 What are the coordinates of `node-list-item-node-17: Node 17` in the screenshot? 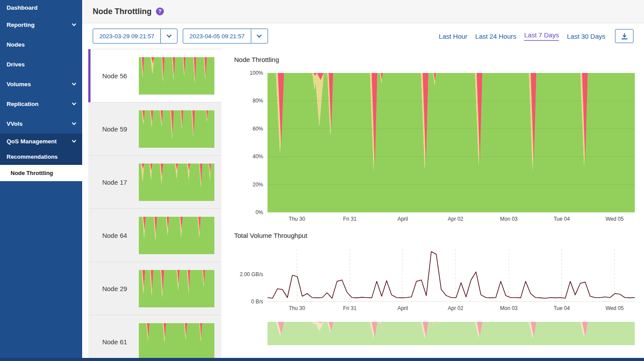 It's located at (155, 182).